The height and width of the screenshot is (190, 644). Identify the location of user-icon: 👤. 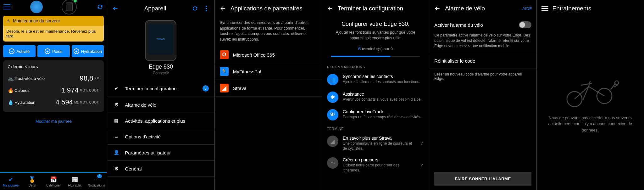
(116, 153).